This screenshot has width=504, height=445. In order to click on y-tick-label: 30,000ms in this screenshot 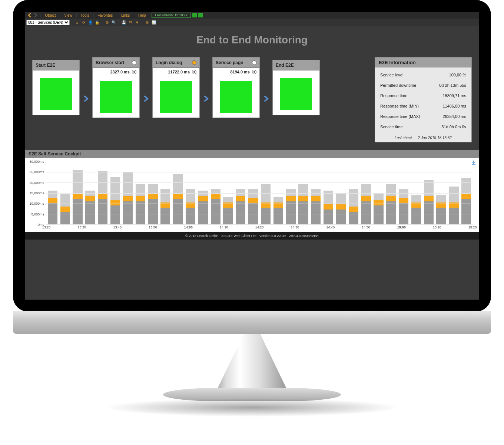, I will do `click(34, 162)`.